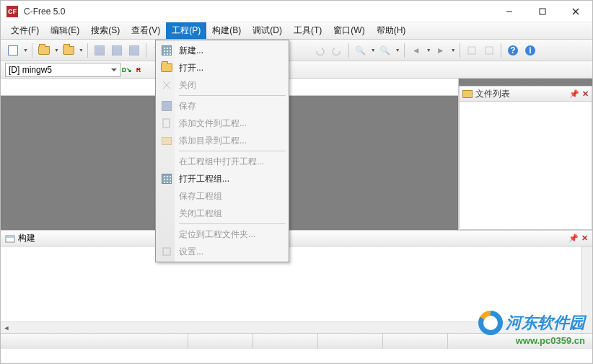 The height and width of the screenshot is (364, 593). I want to click on menubar: 文件(F) 编辑(E) 搜索(S) 查看(V) 工程(P) 构建(B) 调试(D…, so click(296, 31).